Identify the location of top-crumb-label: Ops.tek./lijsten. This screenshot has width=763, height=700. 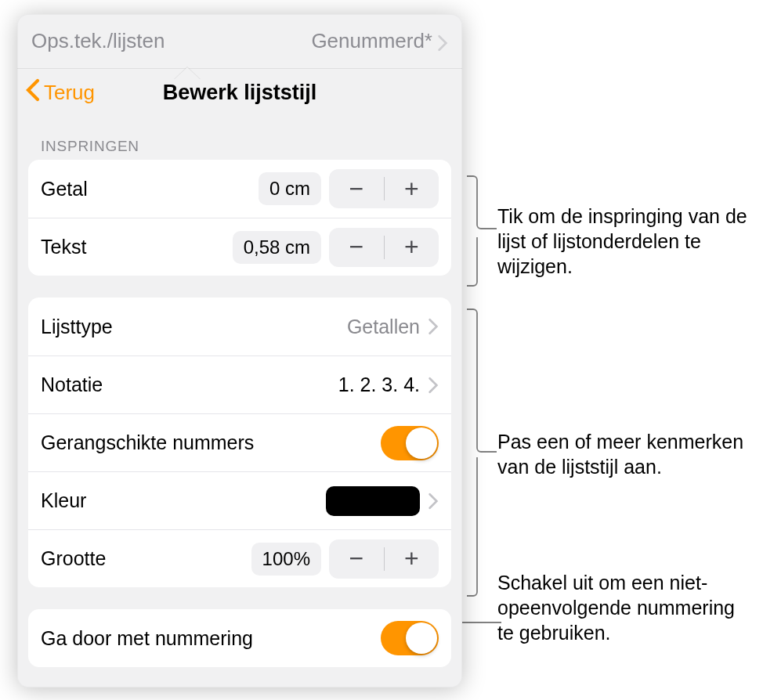
(171, 41).